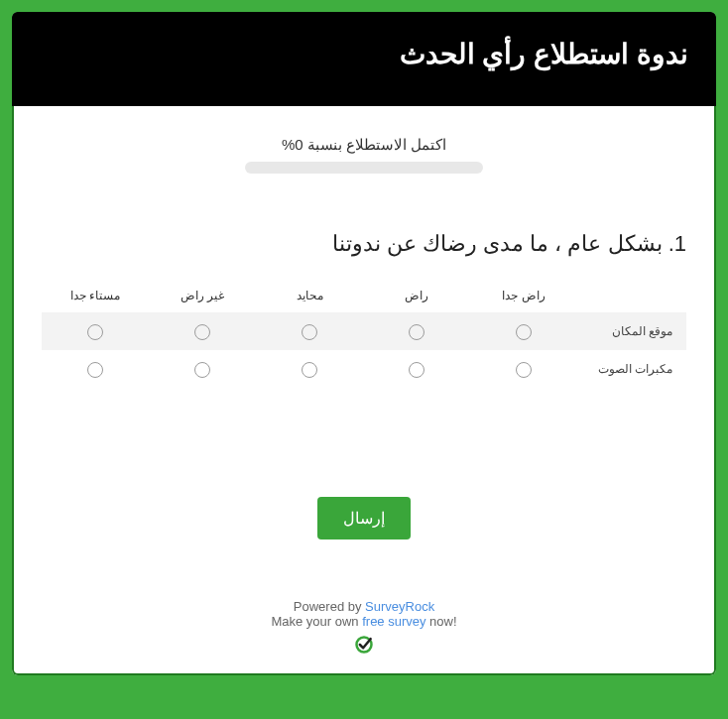  What do you see at coordinates (95, 298) in the screenshot?
I see `col-header: مستاء جدا` at bounding box center [95, 298].